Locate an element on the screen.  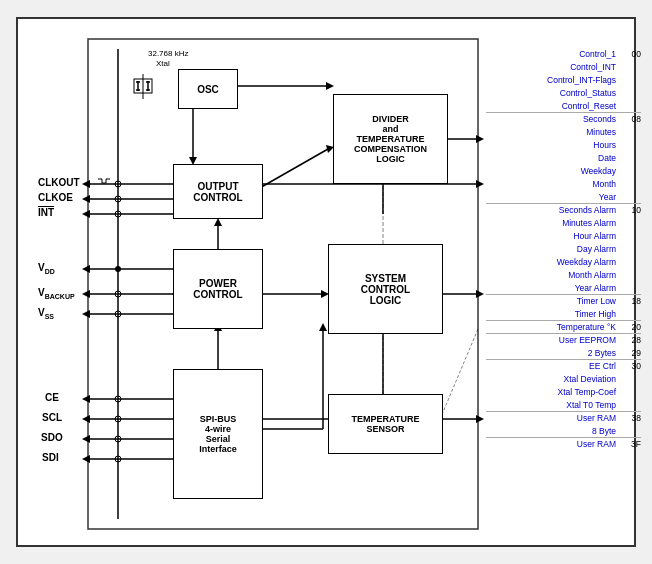
reg-name: Xtal Deviation is located at coordinates (552, 379).